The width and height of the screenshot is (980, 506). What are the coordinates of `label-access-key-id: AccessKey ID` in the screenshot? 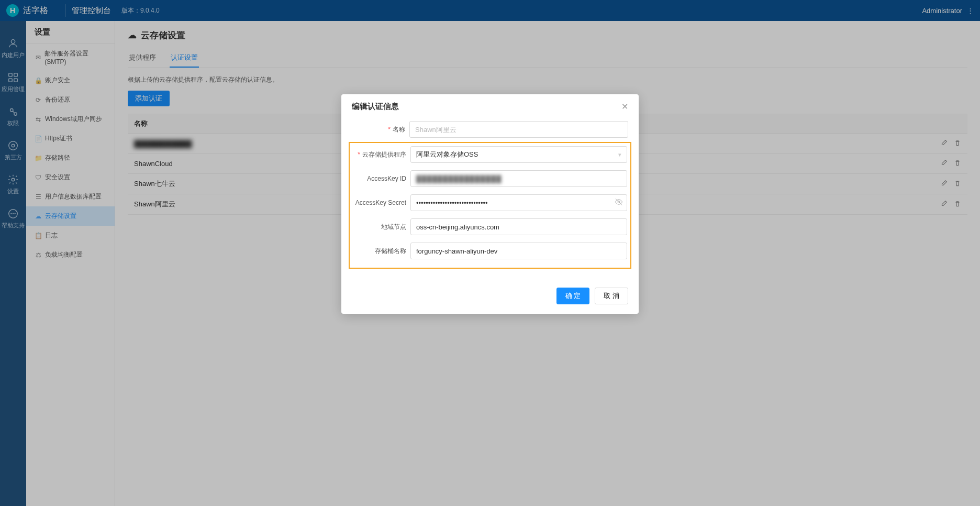 It's located at (382, 179).